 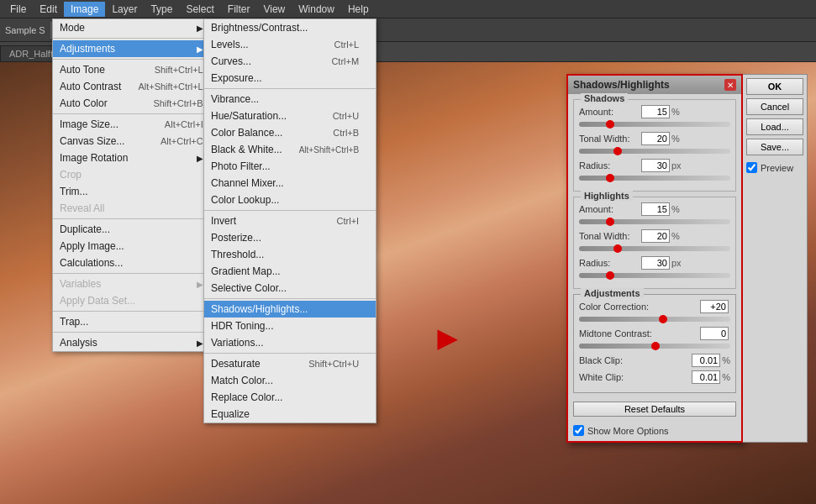 I want to click on menu-trap: Trap..., so click(x=134, y=322).